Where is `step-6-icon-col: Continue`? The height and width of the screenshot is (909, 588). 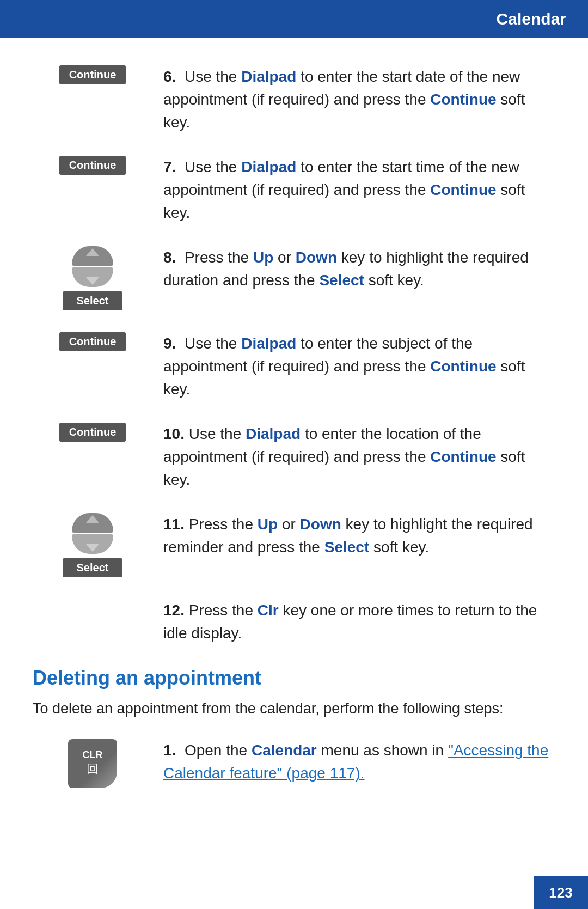 step-6-icon-col: Continue is located at coordinates (93, 75).